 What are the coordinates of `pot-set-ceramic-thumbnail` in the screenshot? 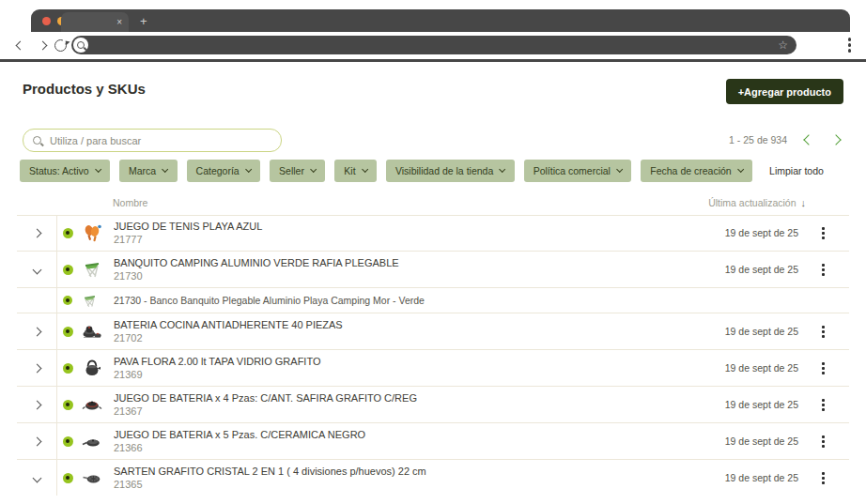 It's located at (96, 441).